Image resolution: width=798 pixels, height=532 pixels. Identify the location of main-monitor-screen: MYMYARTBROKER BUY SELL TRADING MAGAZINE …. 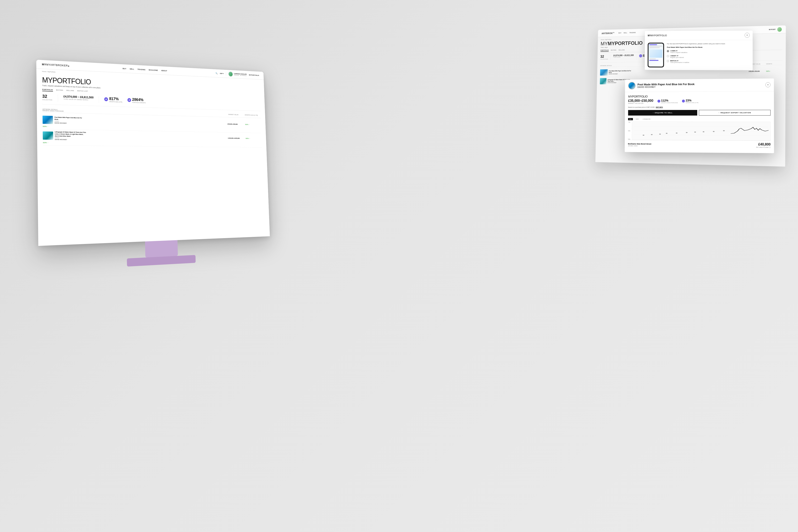
(153, 153).